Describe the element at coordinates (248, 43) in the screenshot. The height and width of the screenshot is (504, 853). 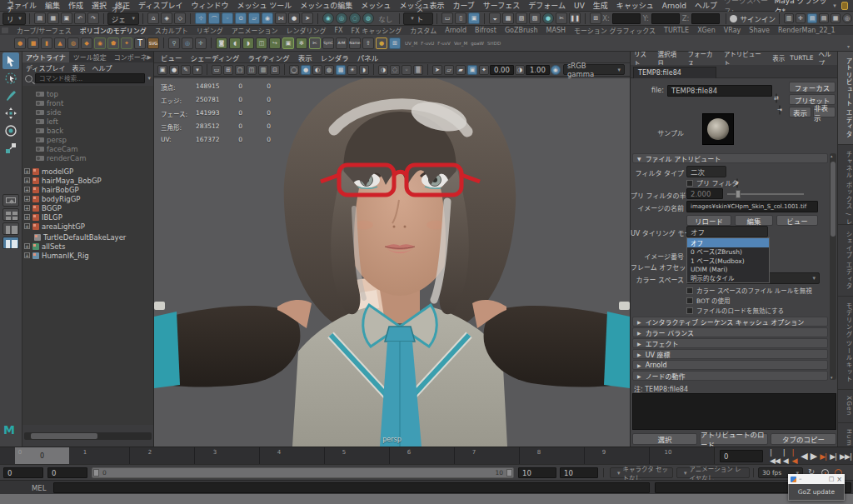
I see `boolean-intersect-icon: ◗` at that location.